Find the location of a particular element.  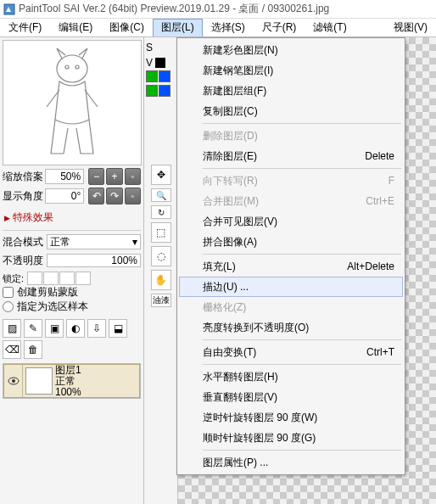

menu-item: 自由变换(T)Ctrl+T is located at coordinates (291, 352).